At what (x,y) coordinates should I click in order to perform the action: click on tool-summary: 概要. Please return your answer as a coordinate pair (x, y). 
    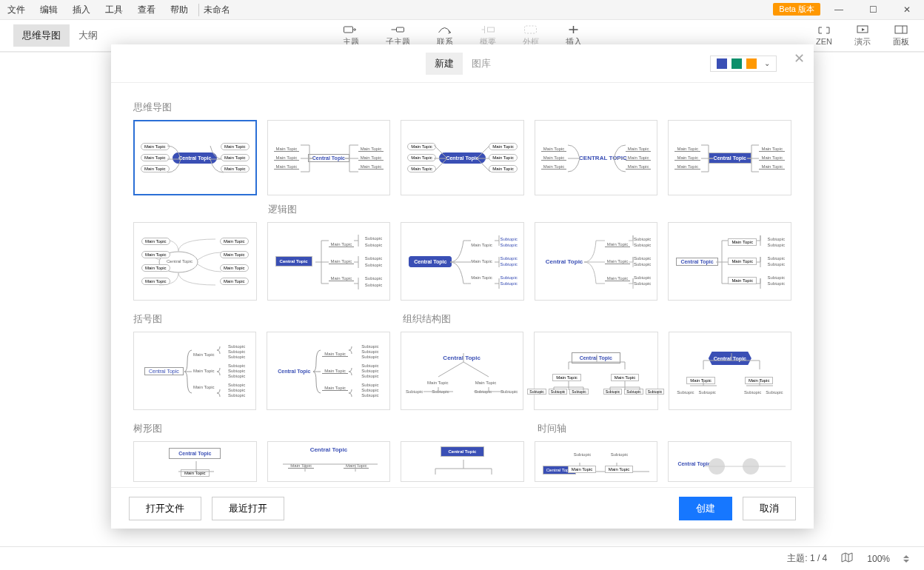
    Looking at the image, I should click on (488, 36).